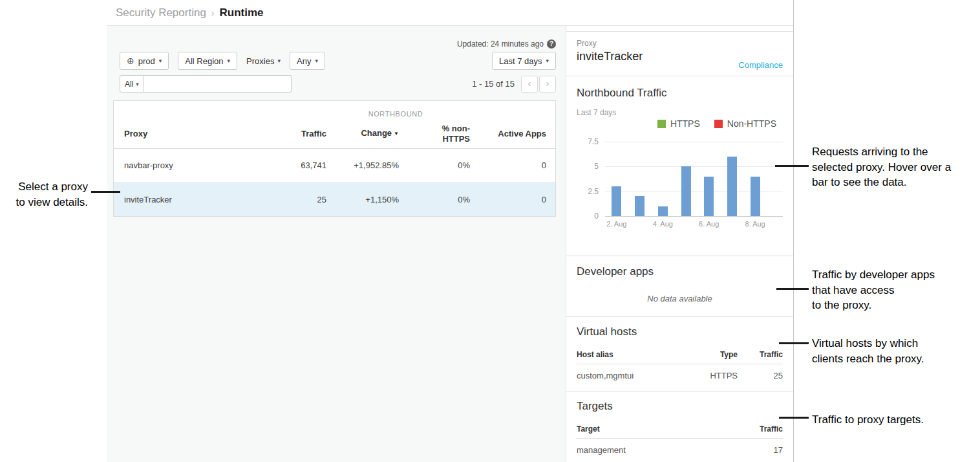 Image resolution: width=980 pixels, height=462 pixels. Describe the element at coordinates (524, 61) in the screenshot. I see `date-range-dropdown: Last 7 days ▾` at that location.